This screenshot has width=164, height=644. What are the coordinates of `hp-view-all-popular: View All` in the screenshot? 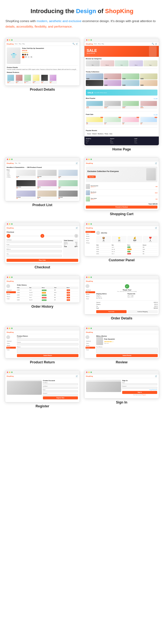 It's located at (156, 99).